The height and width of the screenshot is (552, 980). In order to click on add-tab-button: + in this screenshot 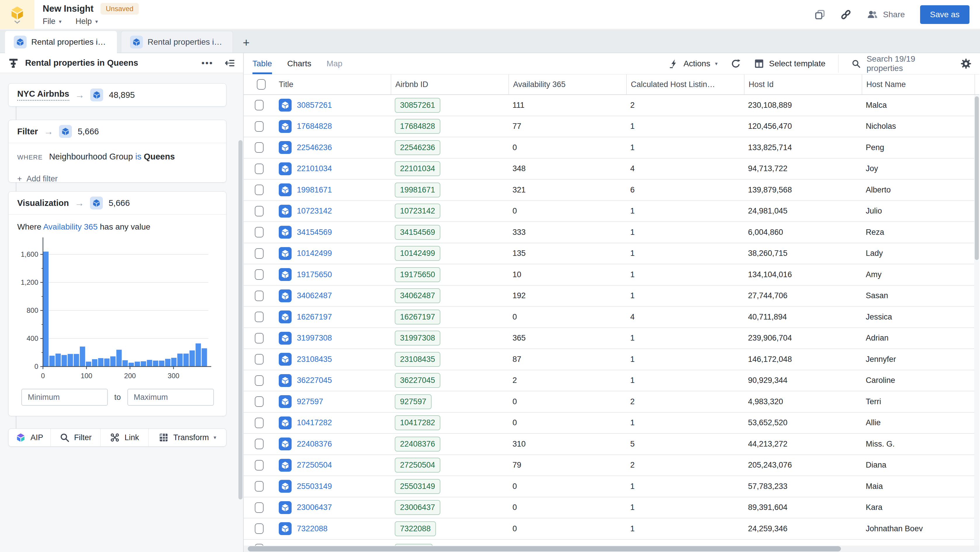, I will do `click(246, 43)`.